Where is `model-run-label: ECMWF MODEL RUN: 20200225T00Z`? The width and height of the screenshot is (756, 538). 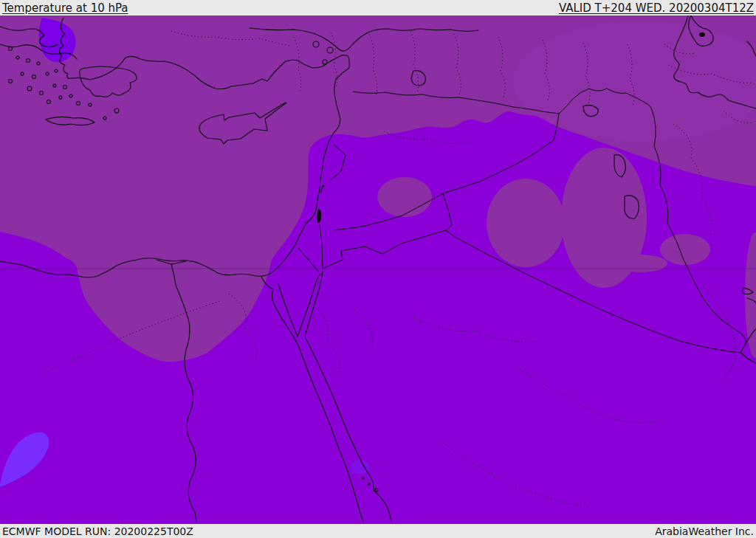 model-run-label: ECMWF MODEL RUN: 20200225T00Z is located at coordinates (97, 531).